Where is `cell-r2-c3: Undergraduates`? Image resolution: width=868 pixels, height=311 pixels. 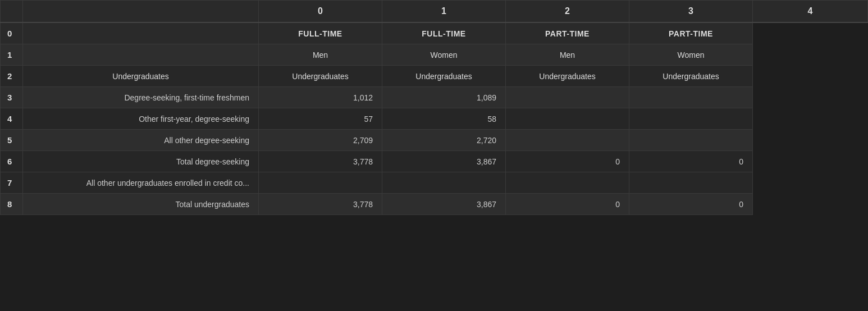 cell-r2-c3: Undergraduates is located at coordinates (568, 76).